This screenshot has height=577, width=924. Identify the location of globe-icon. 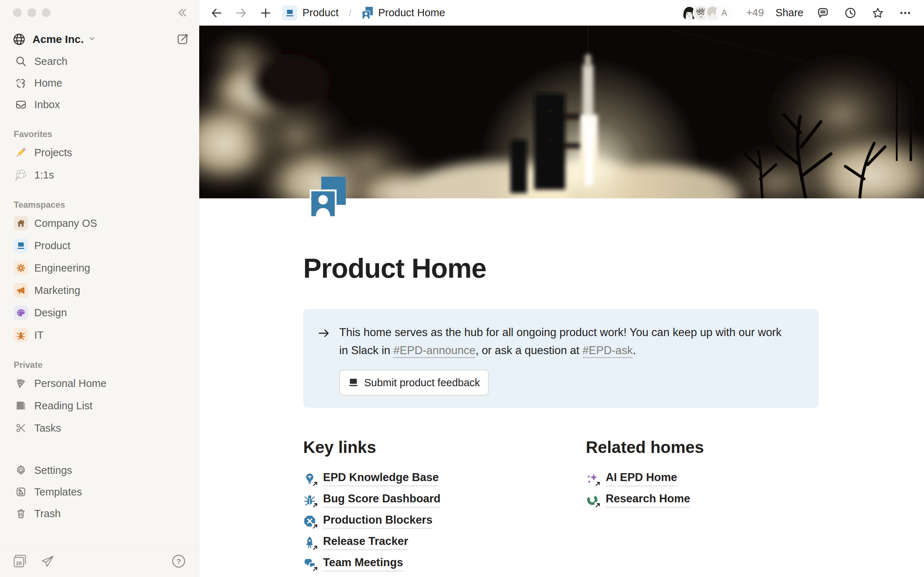
(19, 39).